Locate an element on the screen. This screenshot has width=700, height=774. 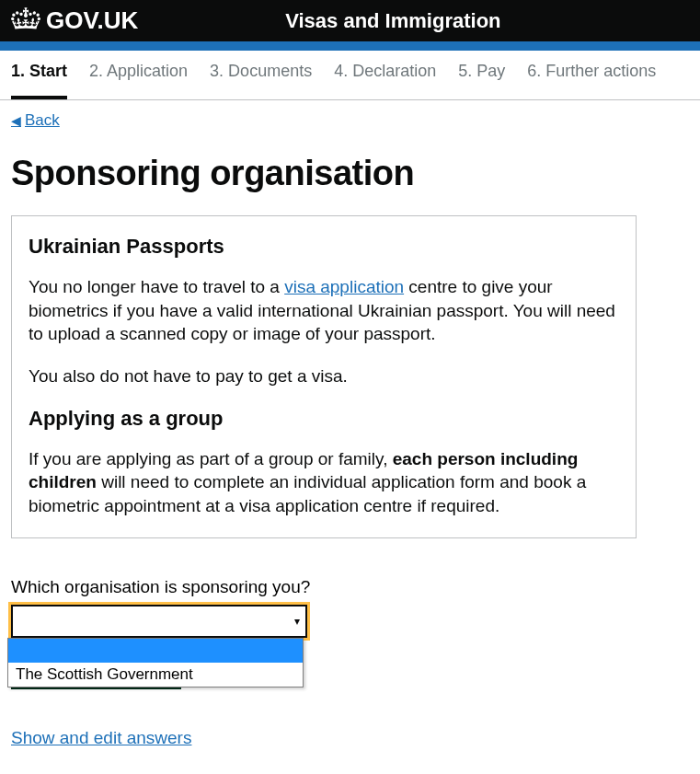
sponsoring-org-label: Which organisation is sponsoring you? is located at coordinates (350, 587).